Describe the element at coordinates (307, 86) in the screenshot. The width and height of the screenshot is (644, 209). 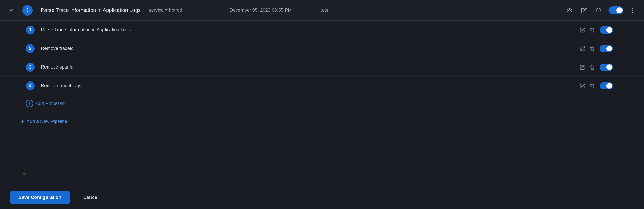
I see `processor-name-4: Remove traceFlags` at that location.